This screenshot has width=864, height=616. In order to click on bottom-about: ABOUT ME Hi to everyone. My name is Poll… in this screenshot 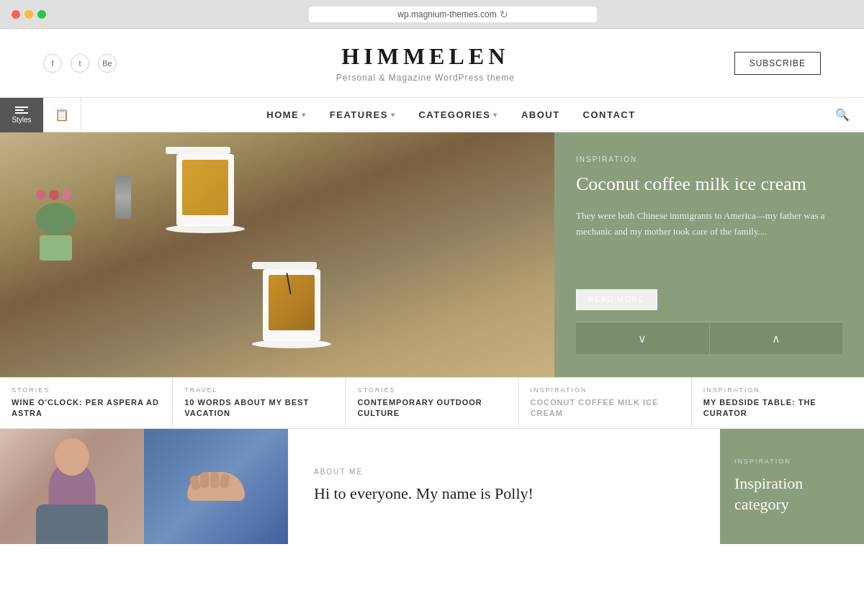, I will do `click(504, 486)`.